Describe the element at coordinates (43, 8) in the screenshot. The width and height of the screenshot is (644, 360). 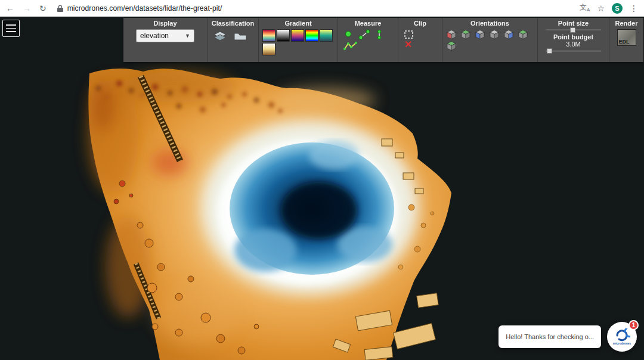
I see `reload-button: ↻` at that location.